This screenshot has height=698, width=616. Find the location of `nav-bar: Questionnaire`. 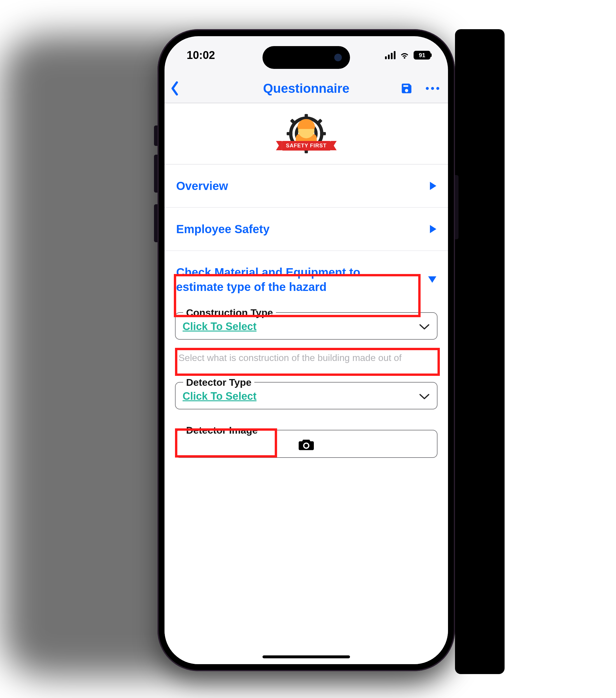

nav-bar: Questionnaire is located at coordinates (306, 89).